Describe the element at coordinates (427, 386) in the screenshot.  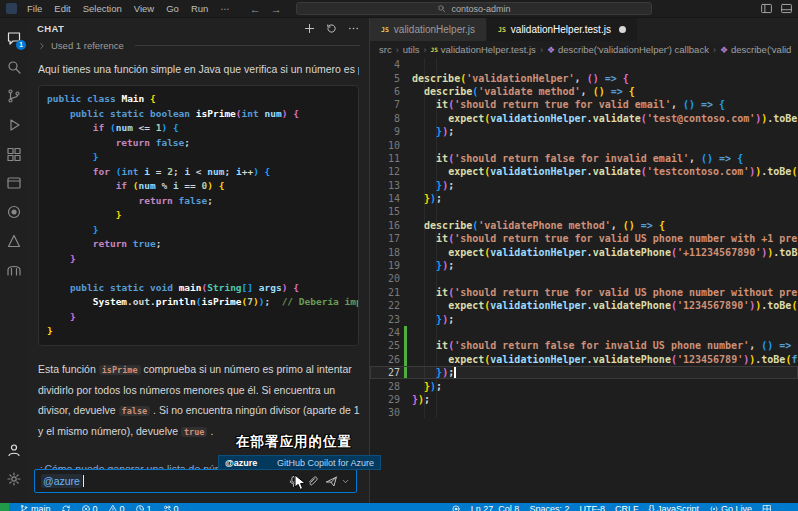
I see `code-text: });` at that location.